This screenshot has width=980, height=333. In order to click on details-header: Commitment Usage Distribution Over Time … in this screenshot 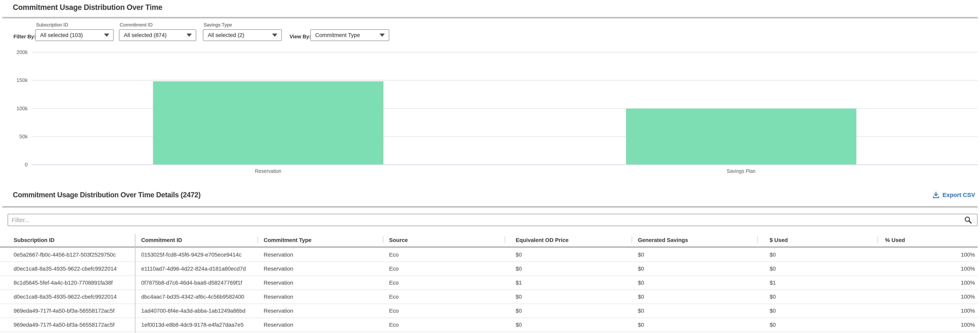, I will do `click(494, 195)`.